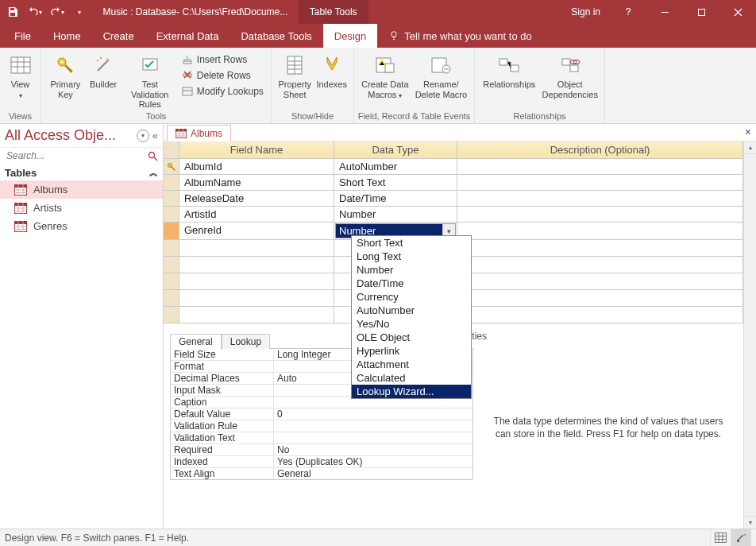 This screenshot has width=756, height=546. Describe the element at coordinates (373, 450) in the screenshot. I see `property-value: No` at that location.